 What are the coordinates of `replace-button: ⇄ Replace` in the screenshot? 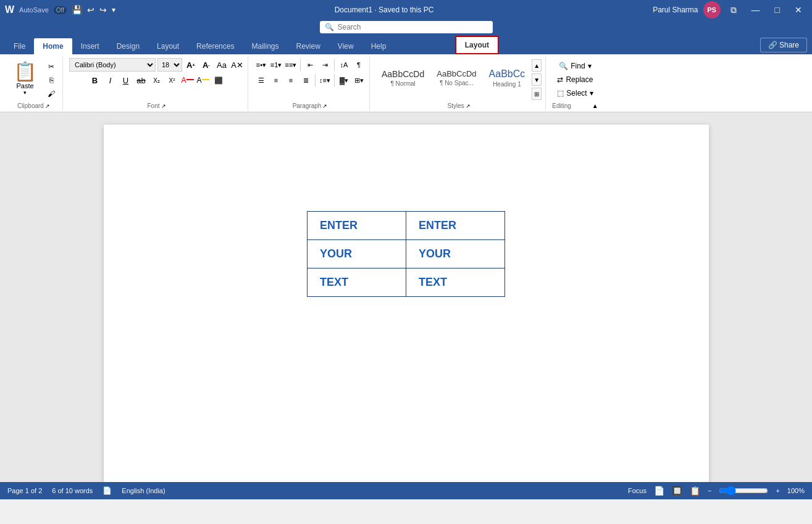 It's located at (575, 80).